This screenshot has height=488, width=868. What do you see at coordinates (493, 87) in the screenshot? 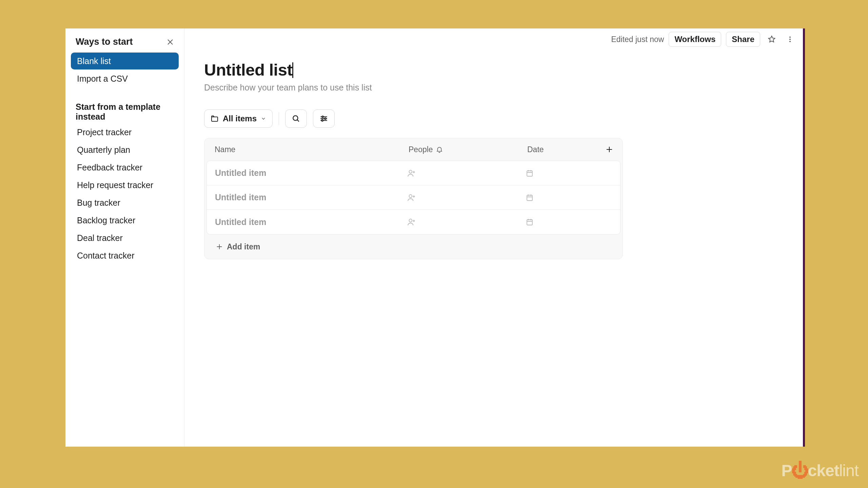
I see `list-description-placeholder: Describe how your team plans to use this…` at bounding box center [493, 87].